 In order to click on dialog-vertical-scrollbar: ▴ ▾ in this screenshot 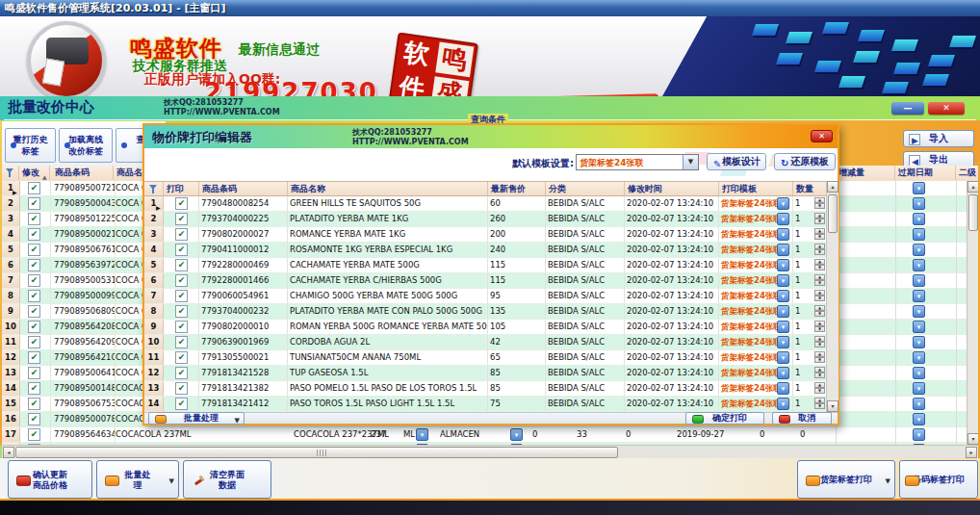, I will do `click(832, 296)`.